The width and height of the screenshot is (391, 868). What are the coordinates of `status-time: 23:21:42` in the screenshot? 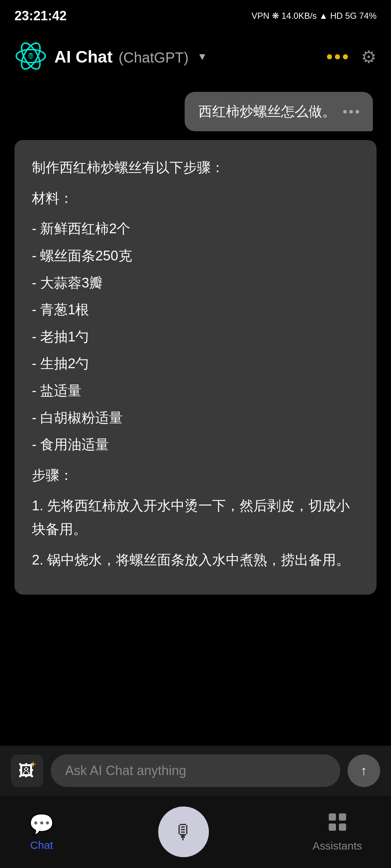 It's located at (41, 16).